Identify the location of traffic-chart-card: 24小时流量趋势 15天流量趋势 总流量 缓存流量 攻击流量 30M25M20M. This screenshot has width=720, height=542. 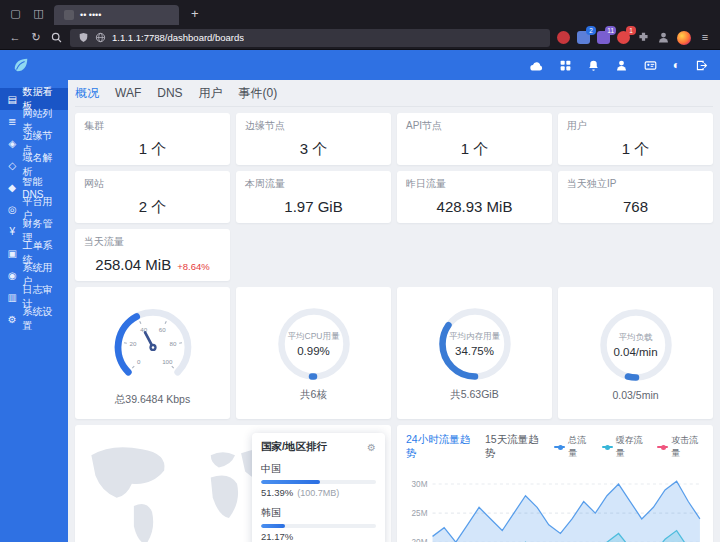
(555, 484).